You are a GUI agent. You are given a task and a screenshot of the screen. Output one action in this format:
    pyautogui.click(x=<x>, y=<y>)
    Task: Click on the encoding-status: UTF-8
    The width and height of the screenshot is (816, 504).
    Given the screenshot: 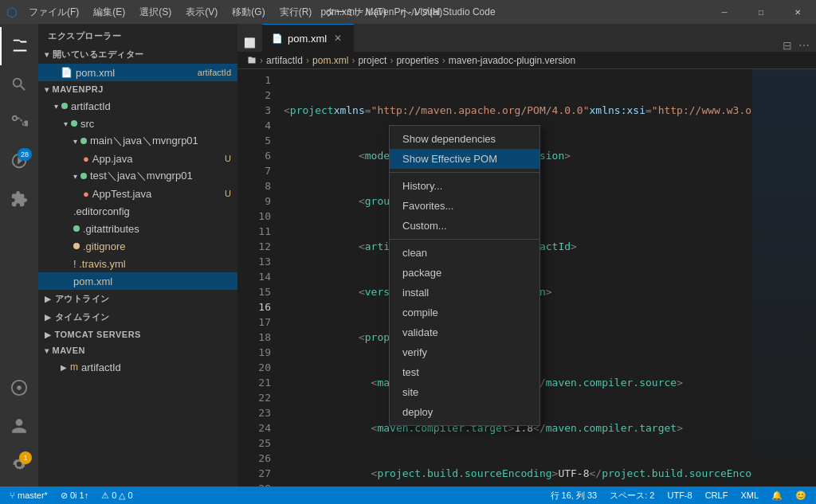 What is the action you would take?
    pyautogui.click(x=679, y=495)
    